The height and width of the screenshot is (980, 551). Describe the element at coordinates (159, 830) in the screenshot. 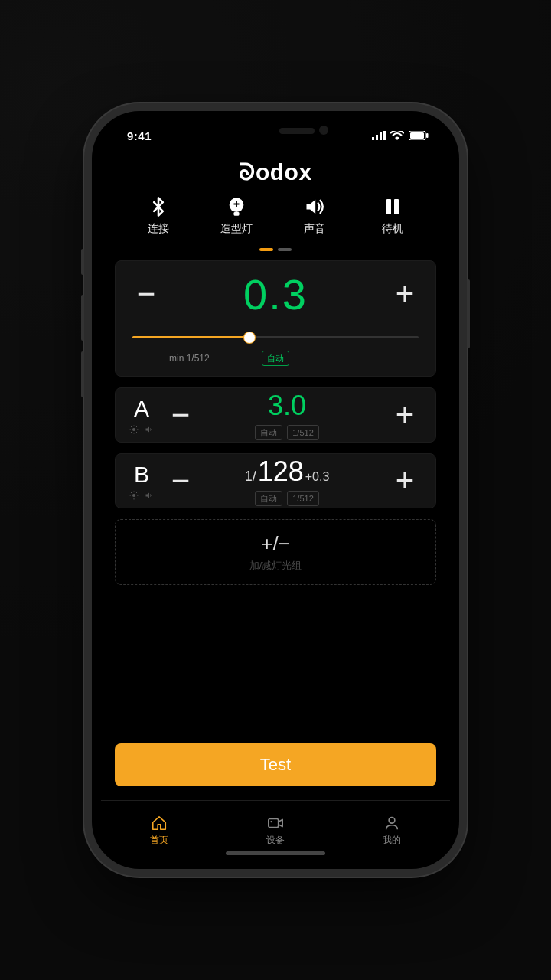

I see `tab-home: 首页` at that location.